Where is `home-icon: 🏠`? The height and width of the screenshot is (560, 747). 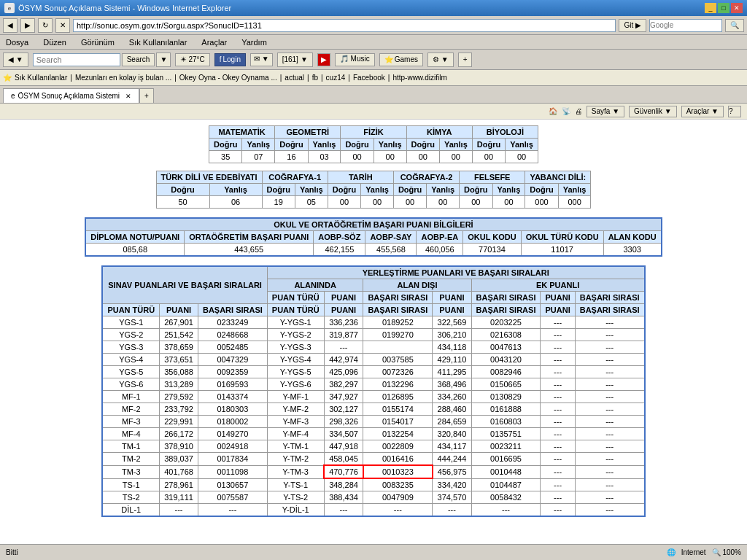
home-icon: 🏠 is located at coordinates (553, 111).